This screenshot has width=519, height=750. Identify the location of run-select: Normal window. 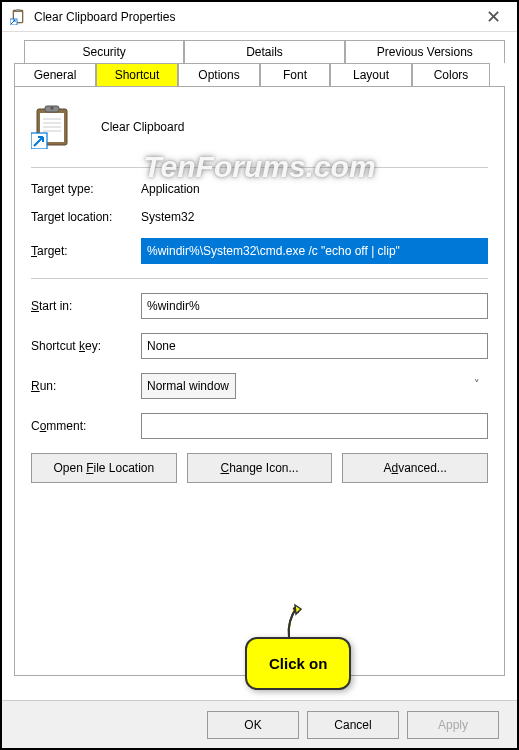
(188, 386).